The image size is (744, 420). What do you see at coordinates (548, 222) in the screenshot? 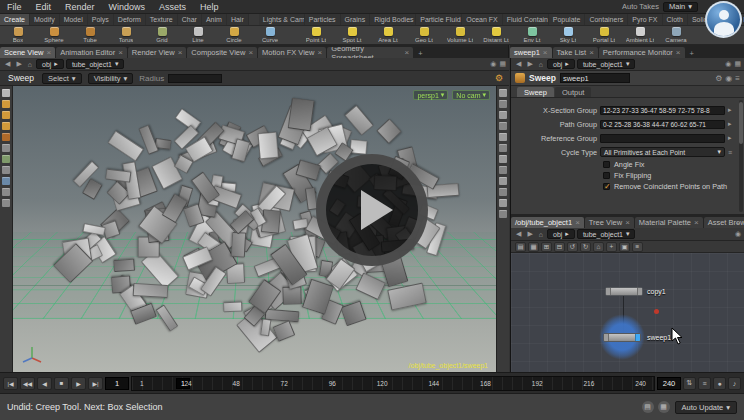
I see `pane-tab: /obj/tube_object1 ×` at bounding box center [548, 222].